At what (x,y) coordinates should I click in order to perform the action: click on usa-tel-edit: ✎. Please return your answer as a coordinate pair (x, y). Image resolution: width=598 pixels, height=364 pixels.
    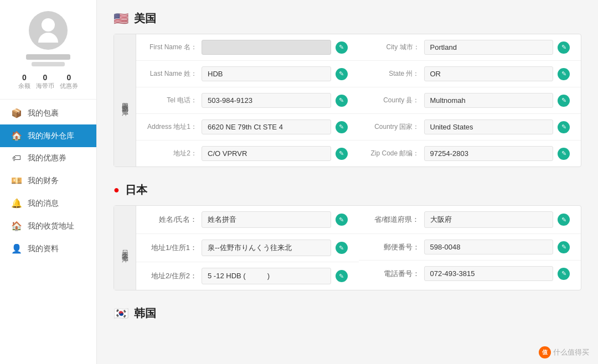
    Looking at the image, I should click on (342, 101).